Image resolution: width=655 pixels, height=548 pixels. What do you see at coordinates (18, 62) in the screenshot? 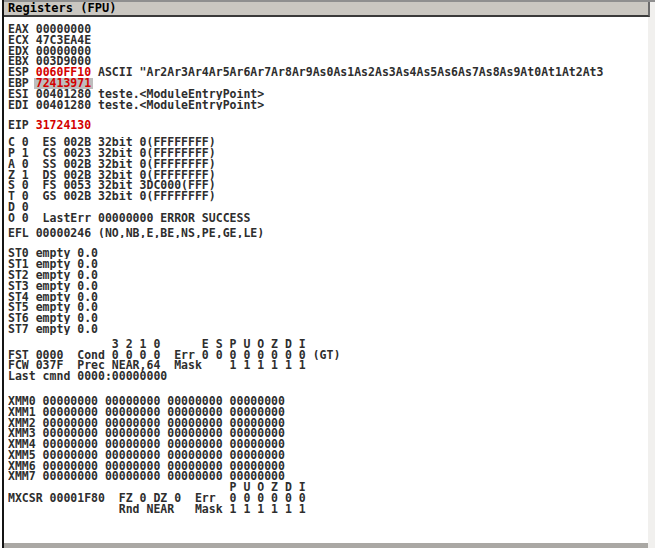
I see `register-label: EBX` at bounding box center [18, 62].